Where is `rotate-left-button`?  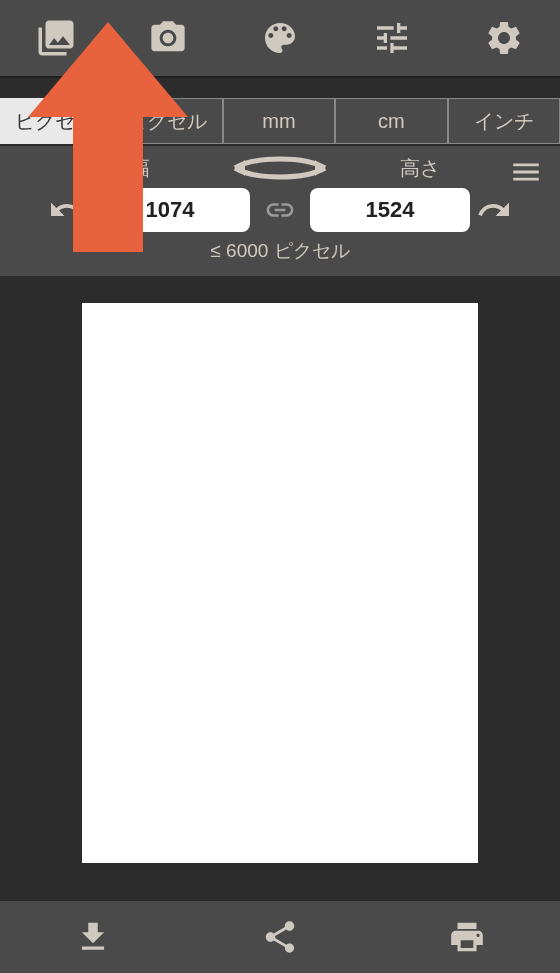
rotate-left-button is located at coordinates (66, 210).